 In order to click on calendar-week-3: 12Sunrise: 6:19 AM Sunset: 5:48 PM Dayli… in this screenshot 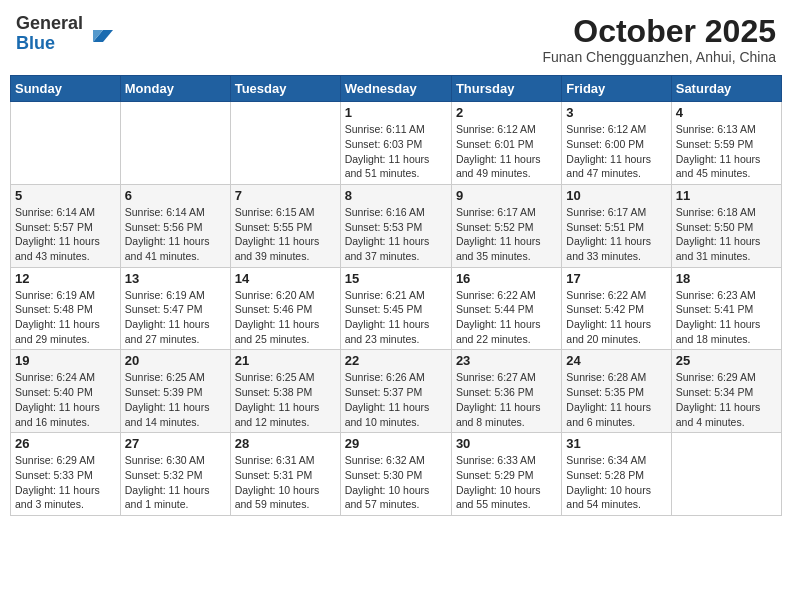, I will do `click(396, 308)`.